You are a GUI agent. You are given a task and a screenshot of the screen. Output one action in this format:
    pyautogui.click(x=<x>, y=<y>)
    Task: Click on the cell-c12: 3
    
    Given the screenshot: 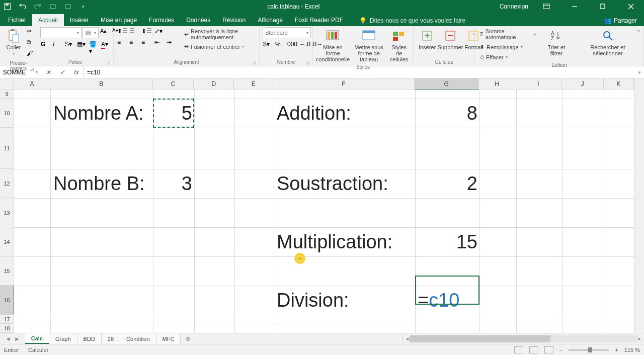 What is the action you would take?
    pyautogui.click(x=173, y=184)
    